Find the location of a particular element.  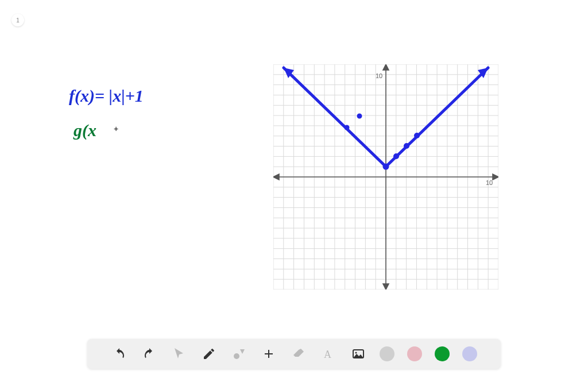

redo-icon is located at coordinates (149, 354).